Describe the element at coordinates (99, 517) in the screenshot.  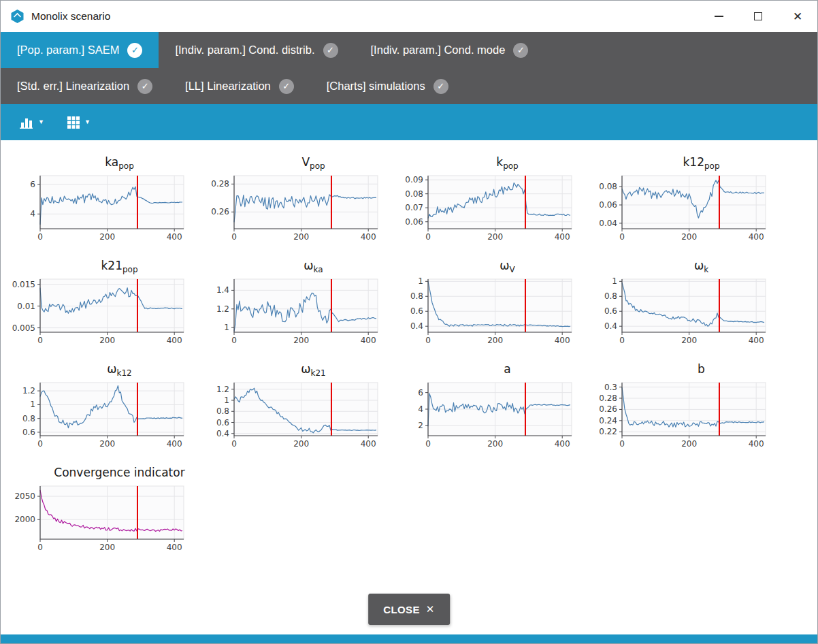
I see `chart-plot: 200020500200400` at that location.